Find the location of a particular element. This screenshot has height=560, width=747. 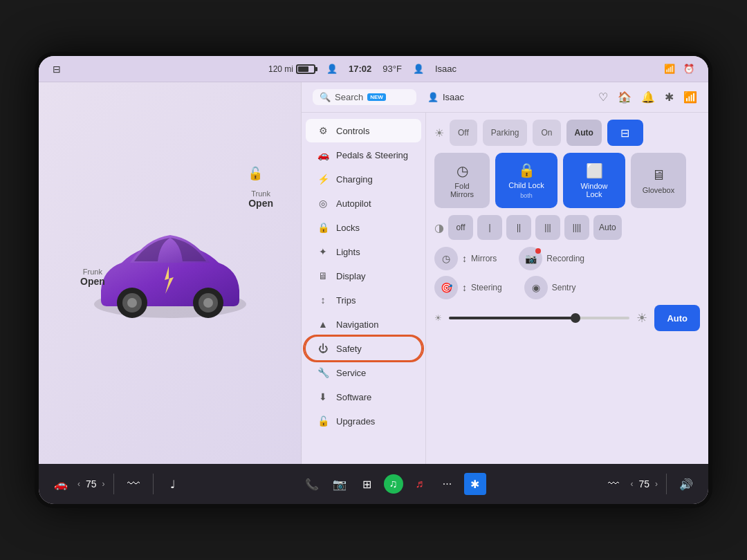

vent-icon: ◑ is located at coordinates (439, 228).